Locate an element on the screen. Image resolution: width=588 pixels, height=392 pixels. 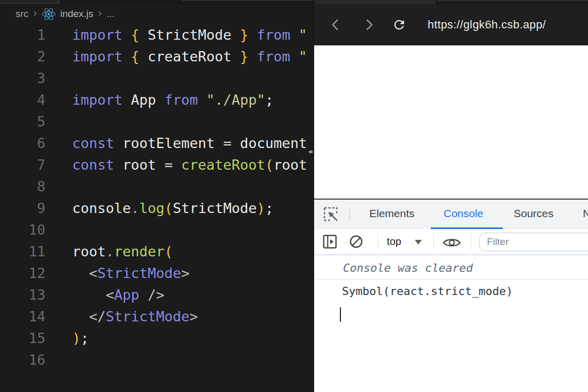
code-text: <StrictMode> is located at coordinates (131, 273).